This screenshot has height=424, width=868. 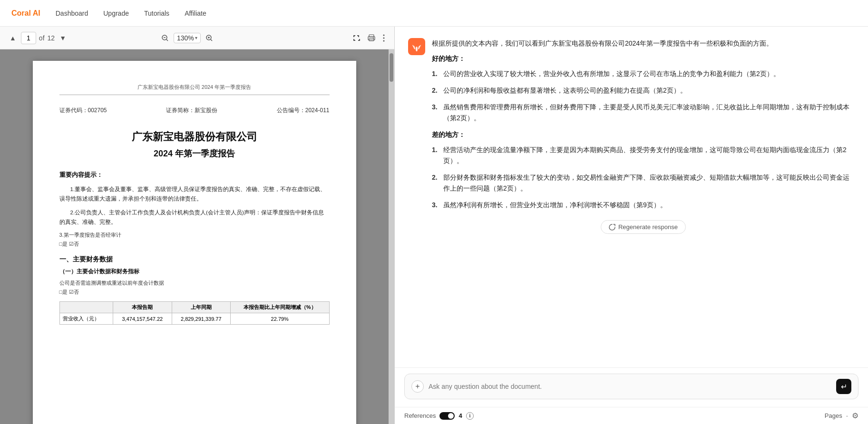 What do you see at coordinates (632, 386) in the screenshot?
I see `ai-input-box: + ↵` at bounding box center [632, 386].